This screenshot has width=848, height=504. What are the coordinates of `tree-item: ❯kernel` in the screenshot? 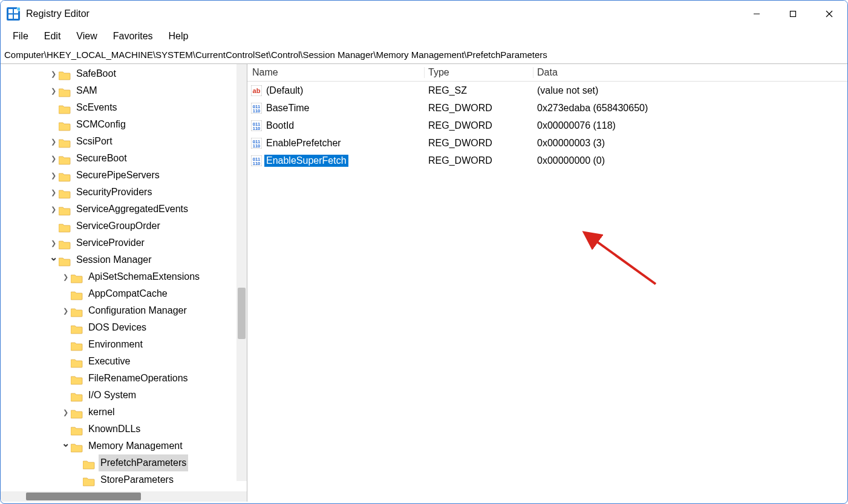 It's located at (123, 412).